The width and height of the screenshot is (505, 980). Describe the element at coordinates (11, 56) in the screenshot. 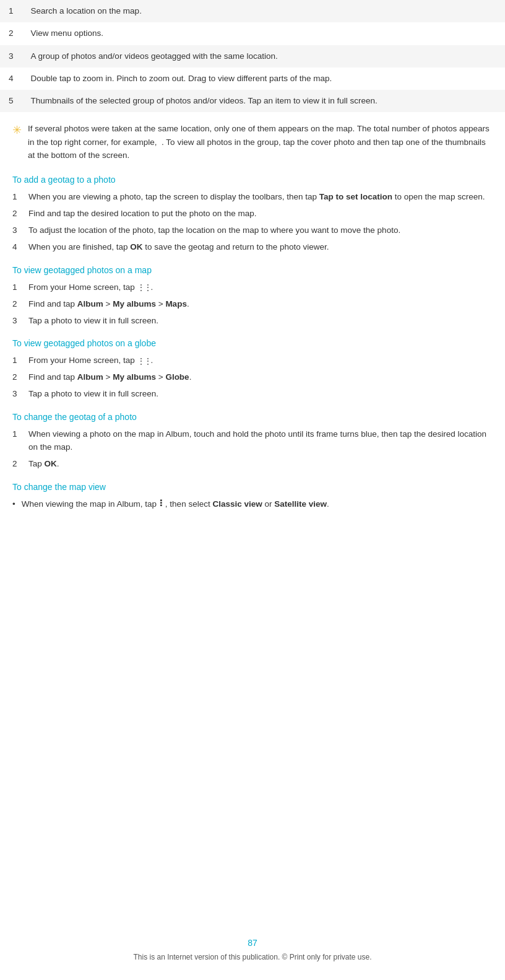

I see `row-num: 3` at that location.